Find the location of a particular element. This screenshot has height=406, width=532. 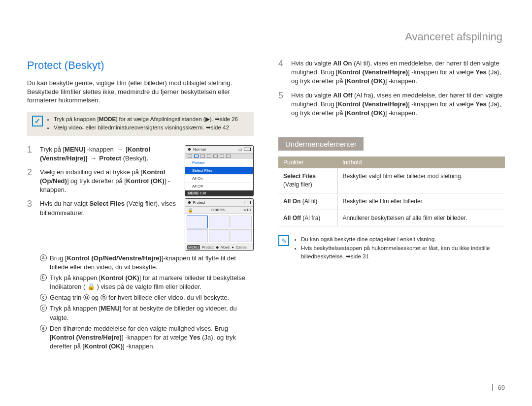

cell-all-off: All Off (Al fra) is located at coordinates (308, 218).